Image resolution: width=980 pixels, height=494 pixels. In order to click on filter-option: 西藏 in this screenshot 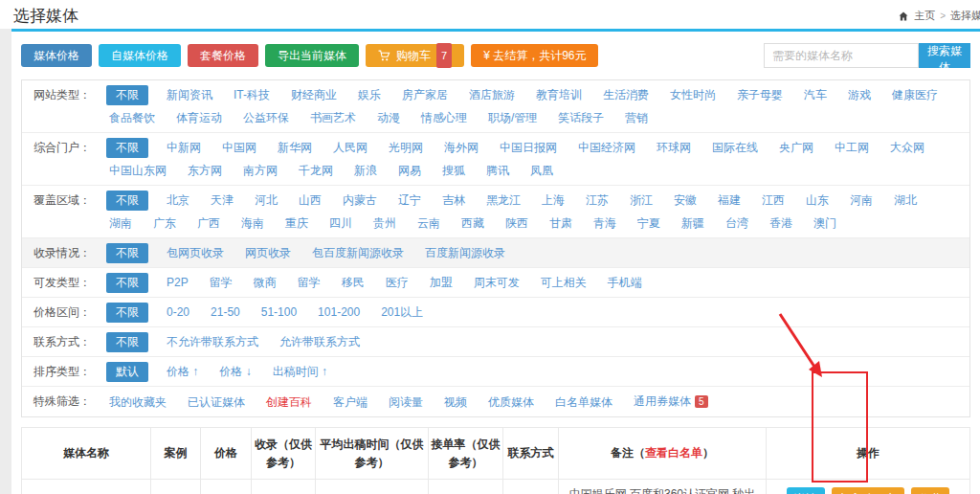, I will do `click(473, 223)`.